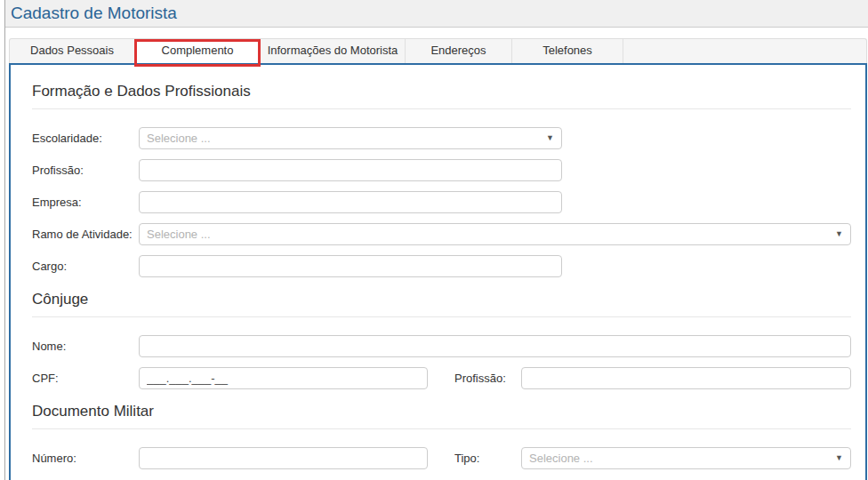  What do you see at coordinates (333, 50) in the screenshot?
I see `tab-label: Informações do Motorista` at bounding box center [333, 50].